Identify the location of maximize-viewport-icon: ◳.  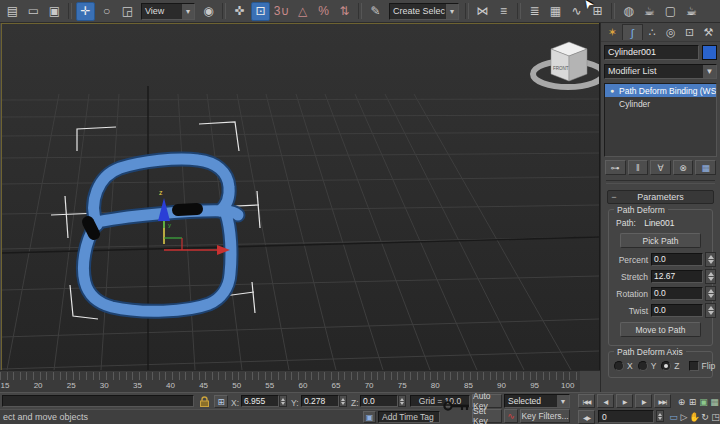
(715, 416).